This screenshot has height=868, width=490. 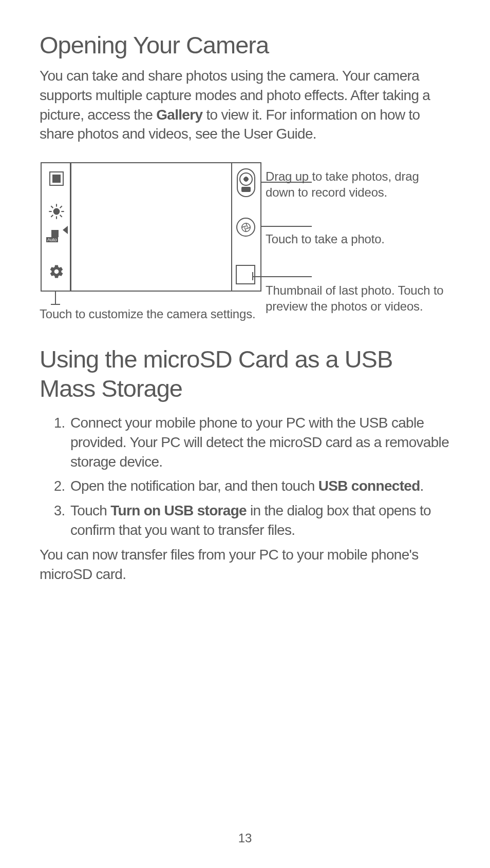 I want to click on heading-microsd: Using the microSD Card as a USB Mass Sto…, so click(x=245, y=374).